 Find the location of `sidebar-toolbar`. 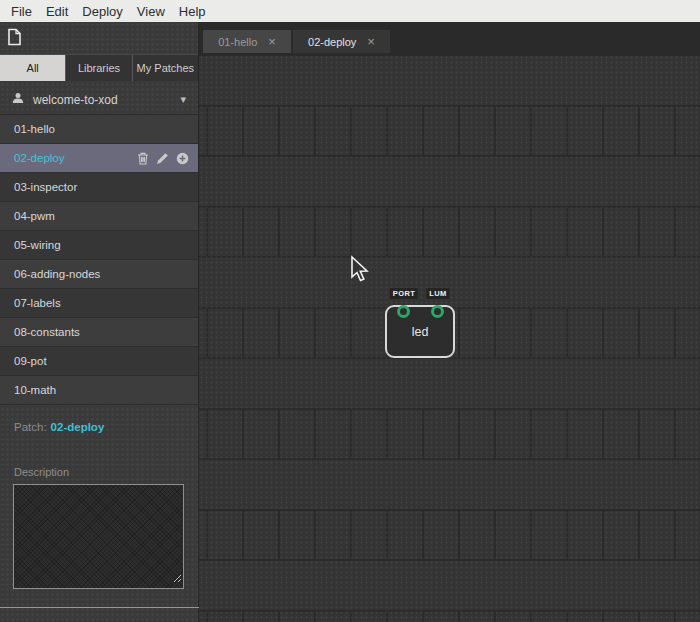

sidebar-toolbar is located at coordinates (99, 38).